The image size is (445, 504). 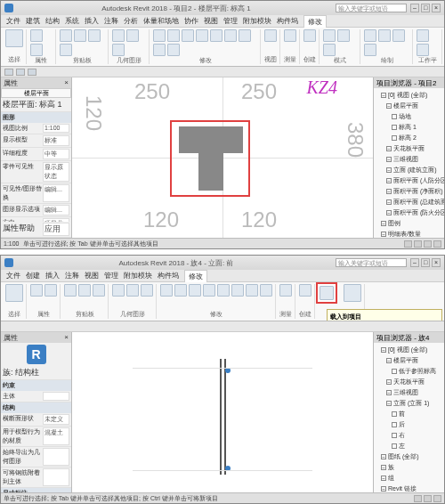 What do you see at coordinates (409, 233) in the screenshot?
I see `tree-node: −明细表/数量` at bounding box center [409, 233].